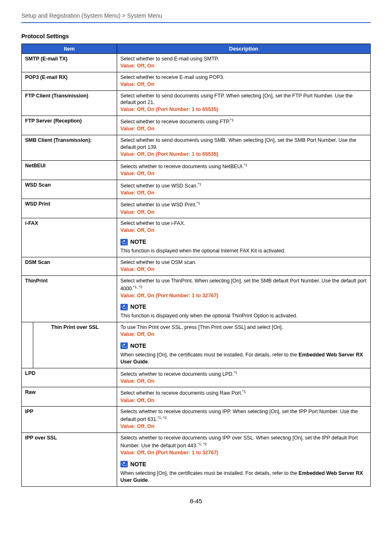 The width and height of the screenshot is (392, 555). What do you see at coordinates (244, 170) in the screenshot?
I see `desc-netbeui: Selects whether to receive documents usi…` at bounding box center [244, 170].